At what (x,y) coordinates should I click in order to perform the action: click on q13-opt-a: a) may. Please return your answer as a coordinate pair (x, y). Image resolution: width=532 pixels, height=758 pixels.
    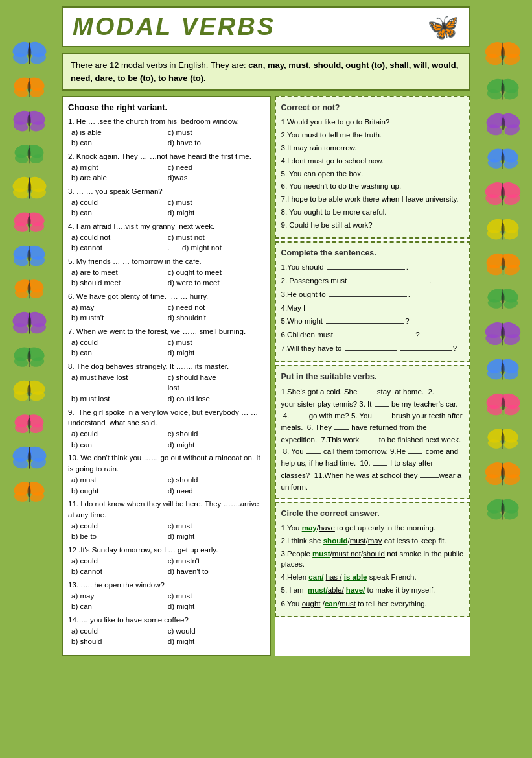
    Looking at the image, I should click on (119, 597).